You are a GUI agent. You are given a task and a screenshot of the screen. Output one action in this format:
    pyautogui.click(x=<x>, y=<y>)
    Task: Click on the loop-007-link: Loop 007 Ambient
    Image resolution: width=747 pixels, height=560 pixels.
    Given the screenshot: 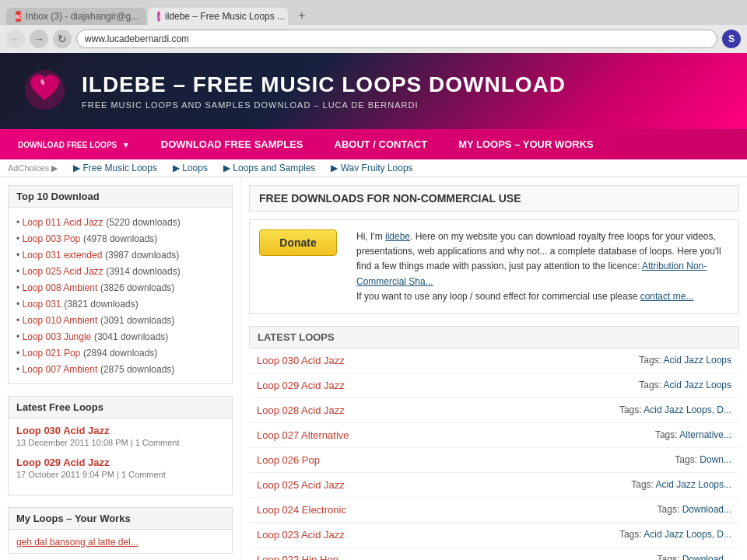 What is the action you would take?
    pyautogui.click(x=61, y=369)
    